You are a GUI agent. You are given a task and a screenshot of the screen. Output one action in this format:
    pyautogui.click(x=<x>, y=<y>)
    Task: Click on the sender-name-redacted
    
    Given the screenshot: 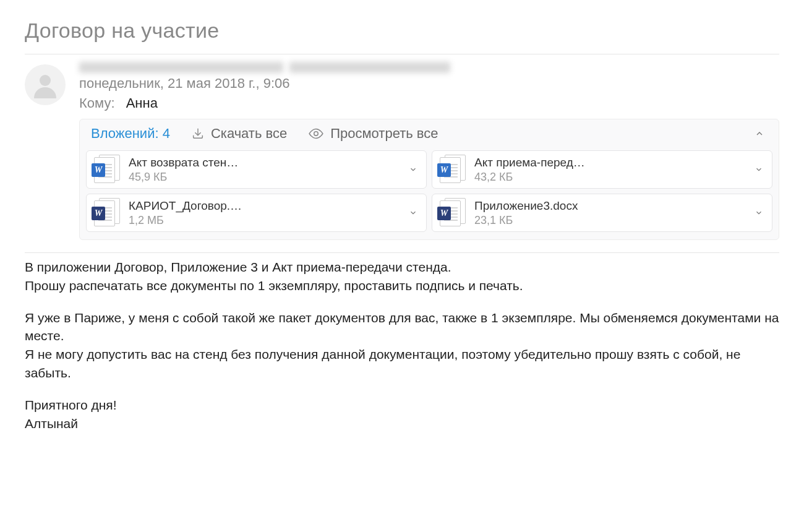 What is the action you would take?
    pyautogui.click(x=181, y=67)
    